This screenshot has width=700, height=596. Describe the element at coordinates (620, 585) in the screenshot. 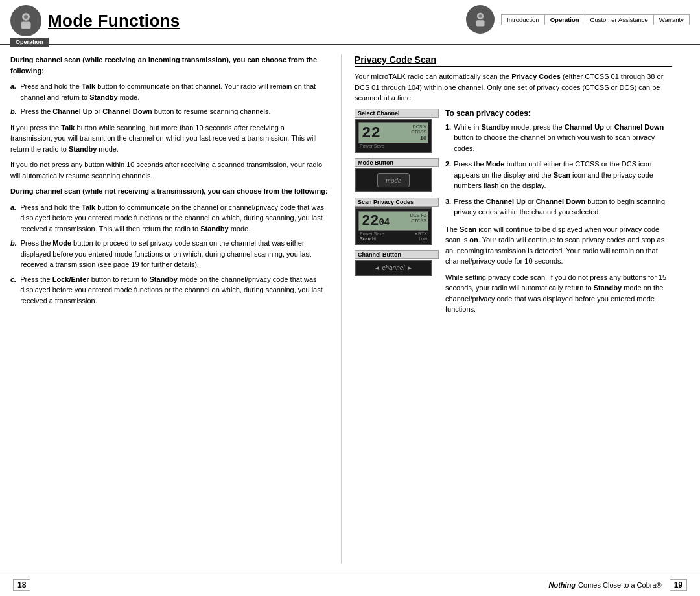

I see `footer-tagline: Comes Close to a Cobra®` at that location.